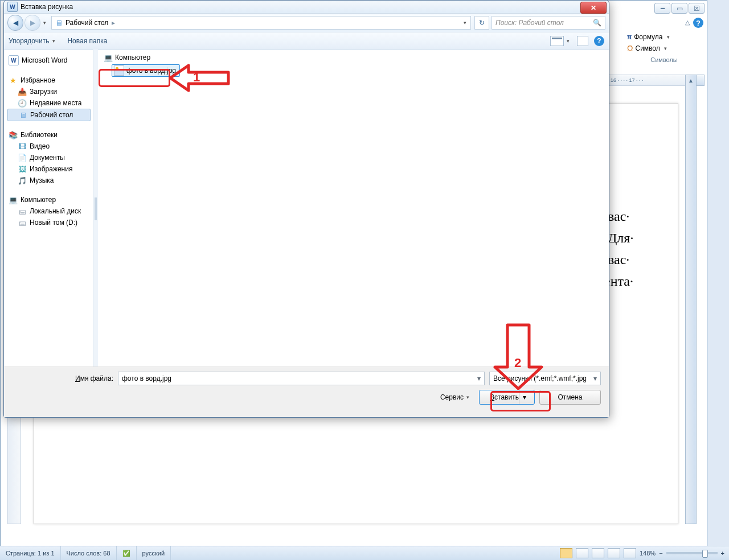 This screenshot has height=560, width=729. What do you see at coordinates (50, 146) in the screenshot?
I see `navpane-video: 🎞Видео` at bounding box center [50, 146].